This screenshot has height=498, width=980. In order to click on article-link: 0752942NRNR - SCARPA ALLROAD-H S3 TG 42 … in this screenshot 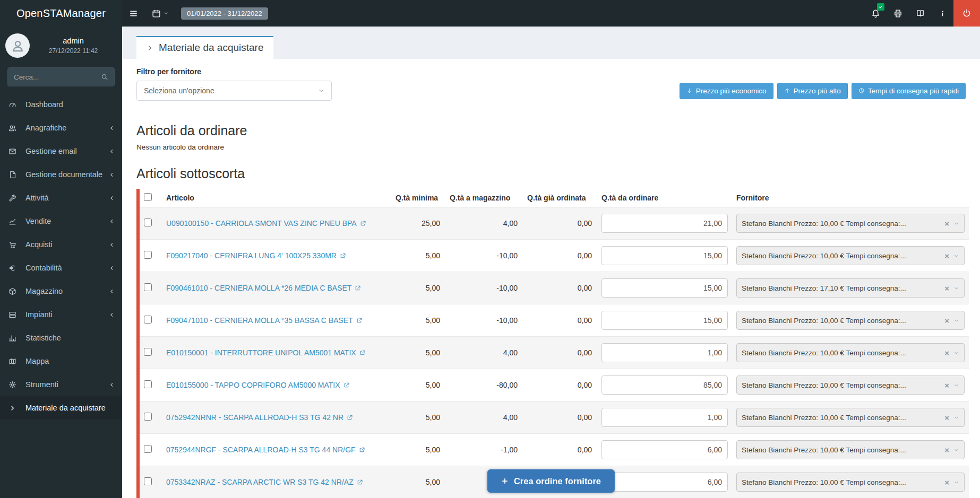, I will do `click(255, 417)`.